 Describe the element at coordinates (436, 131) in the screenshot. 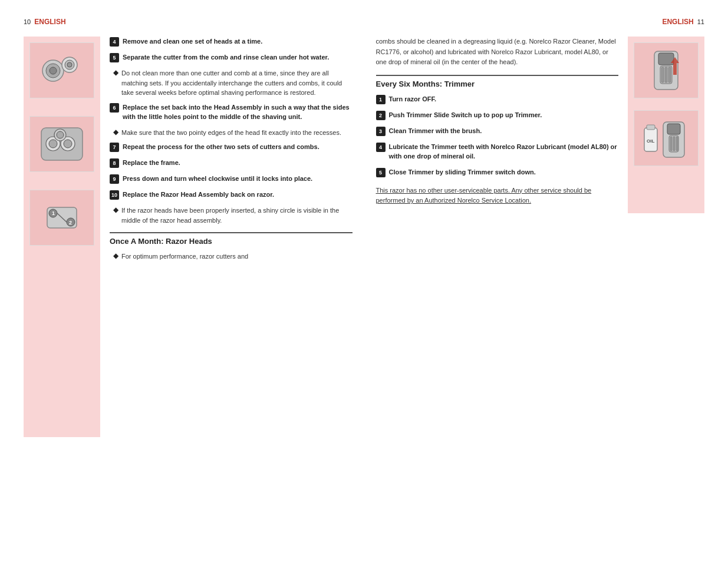

I see `right-step-3-text: Clean Trimmer with the brush.` at that location.